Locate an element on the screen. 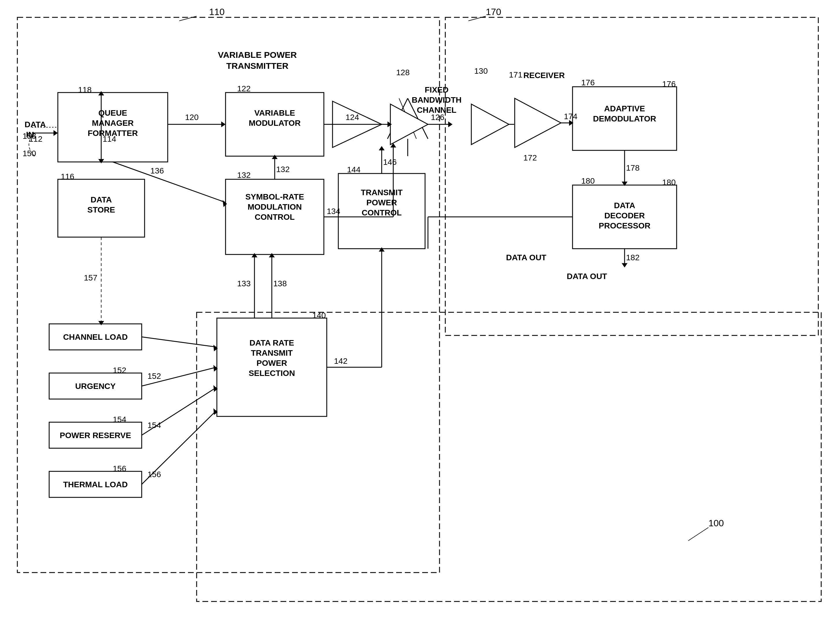  svg-text: 142 is located at coordinates (341, 361).